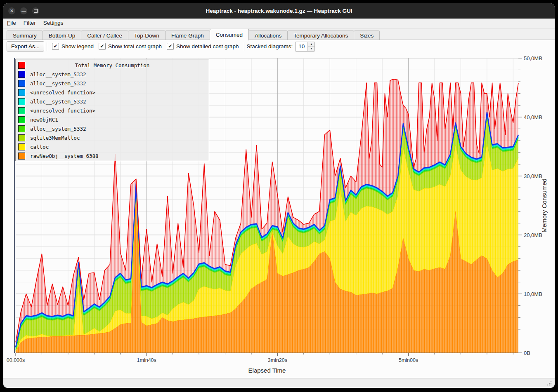  I want to click on toolbar: Export As... ✔Show legend✔Show total cos…, so click(279, 46).